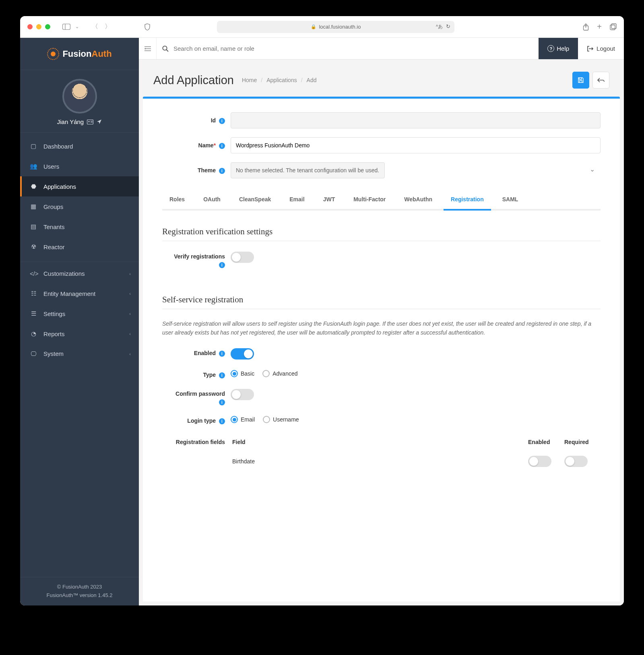  I want to click on sidebar-item-tenants: ▤Tenants, so click(80, 227).